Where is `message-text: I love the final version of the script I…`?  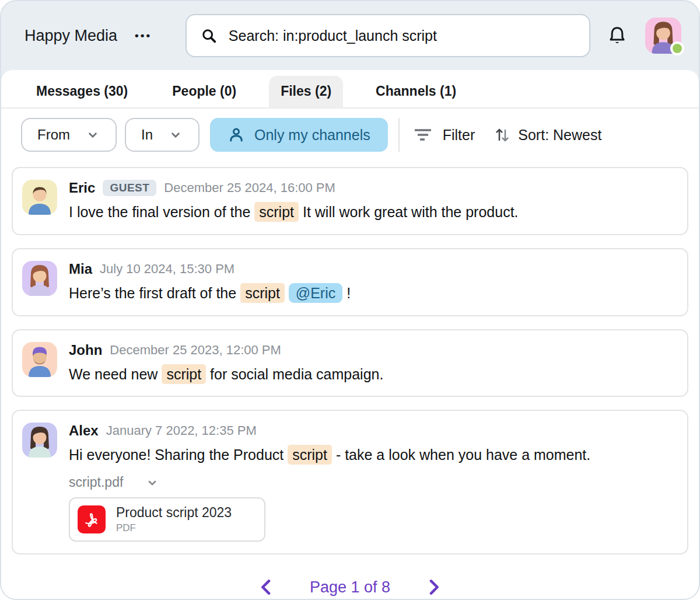
message-text: I love the final version of the script I… is located at coordinates (373, 212).